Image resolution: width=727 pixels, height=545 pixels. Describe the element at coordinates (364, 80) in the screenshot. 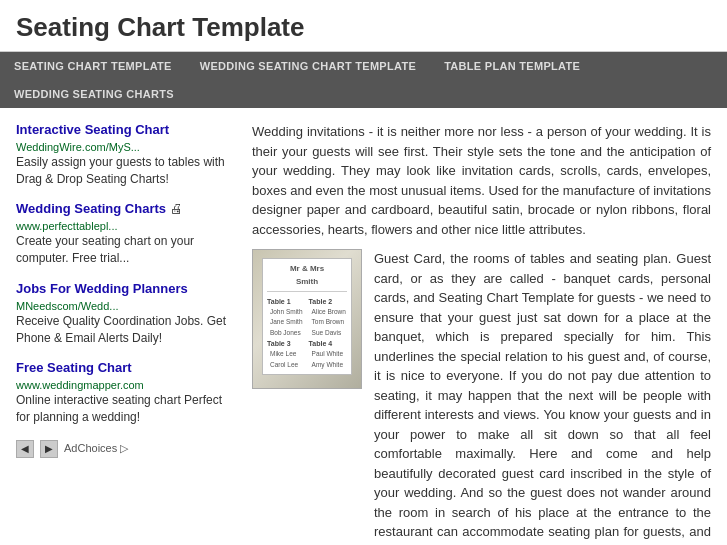

I see `navigation-bar: Seating Chart Template Wedding Seating C…` at that location.